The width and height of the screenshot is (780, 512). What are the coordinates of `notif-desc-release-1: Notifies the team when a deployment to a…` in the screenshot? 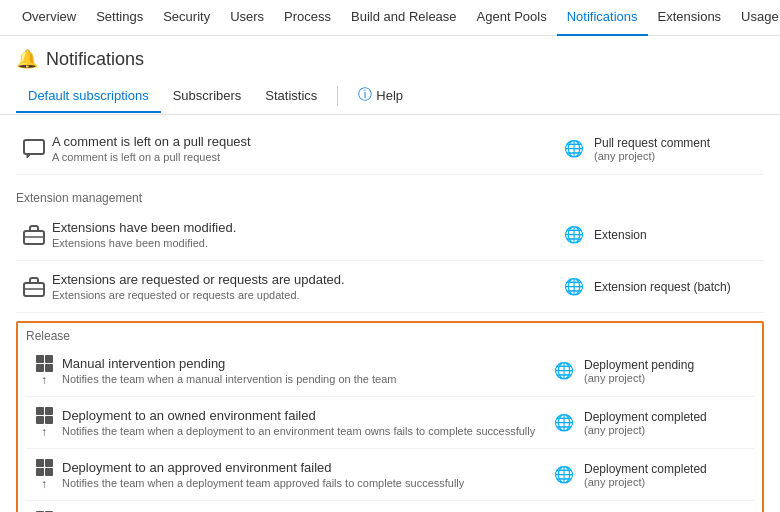 It's located at (302, 431).